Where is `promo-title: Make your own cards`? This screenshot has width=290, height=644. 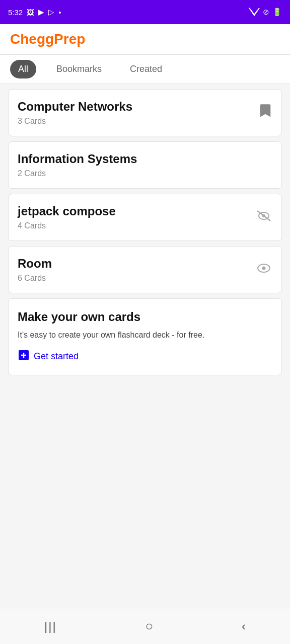
promo-title: Make your own cards is located at coordinates (145, 317).